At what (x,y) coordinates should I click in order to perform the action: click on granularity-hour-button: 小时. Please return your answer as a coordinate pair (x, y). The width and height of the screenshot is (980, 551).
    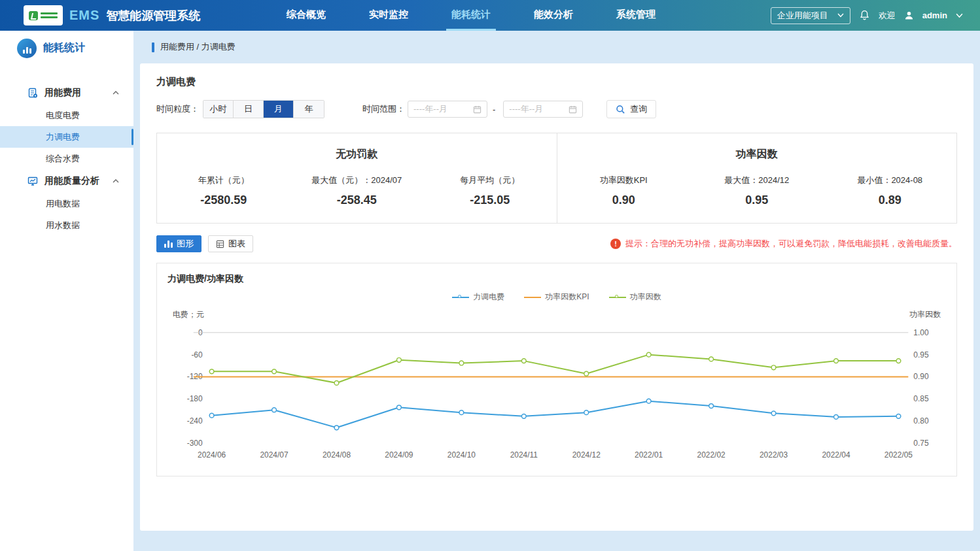
    Looking at the image, I should click on (219, 109).